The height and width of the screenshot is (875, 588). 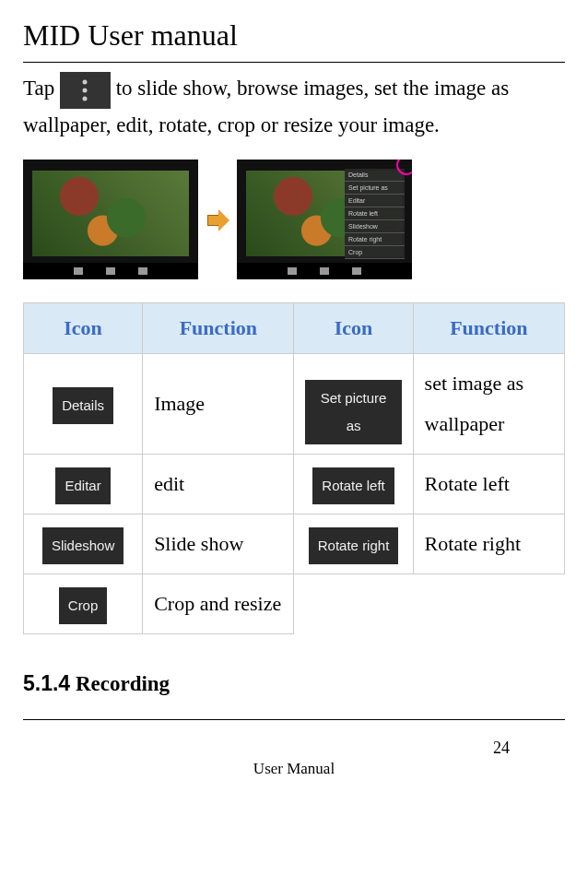 I want to click on menu-item: Rotate left, so click(x=374, y=214).